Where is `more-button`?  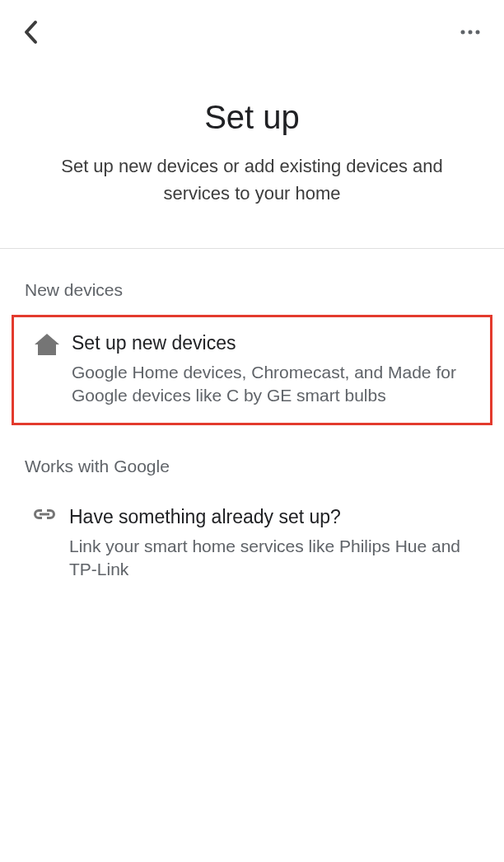
more-button is located at coordinates (470, 32).